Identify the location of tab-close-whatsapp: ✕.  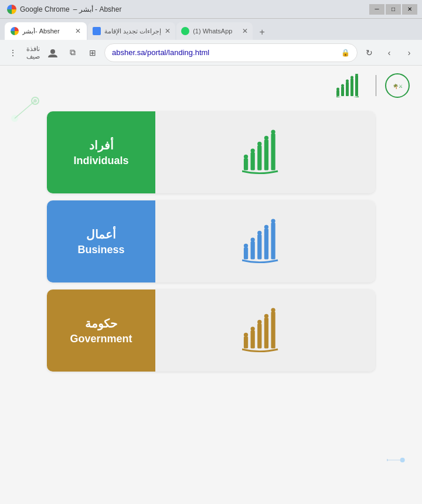
(245, 31).